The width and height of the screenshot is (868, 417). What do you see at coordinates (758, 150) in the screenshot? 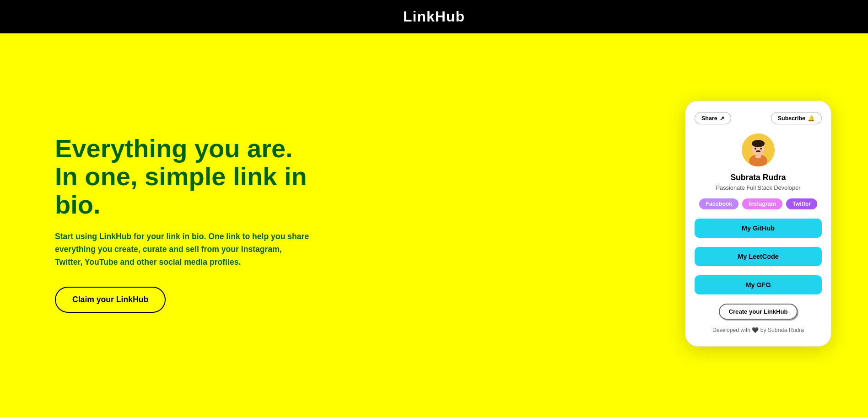
I see `avatar` at bounding box center [758, 150].